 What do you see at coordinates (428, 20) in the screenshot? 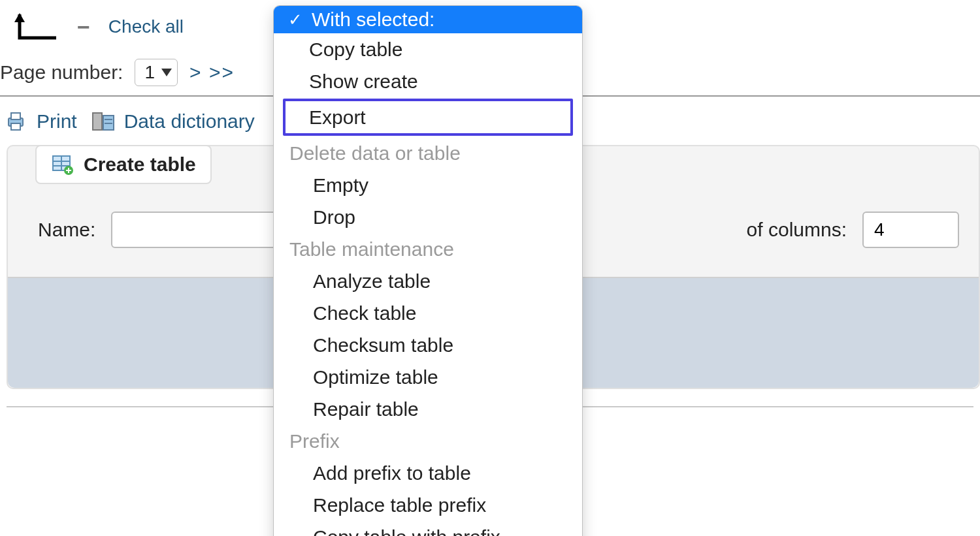
I see `dropdown-title: ✓ With selected:` at bounding box center [428, 20].